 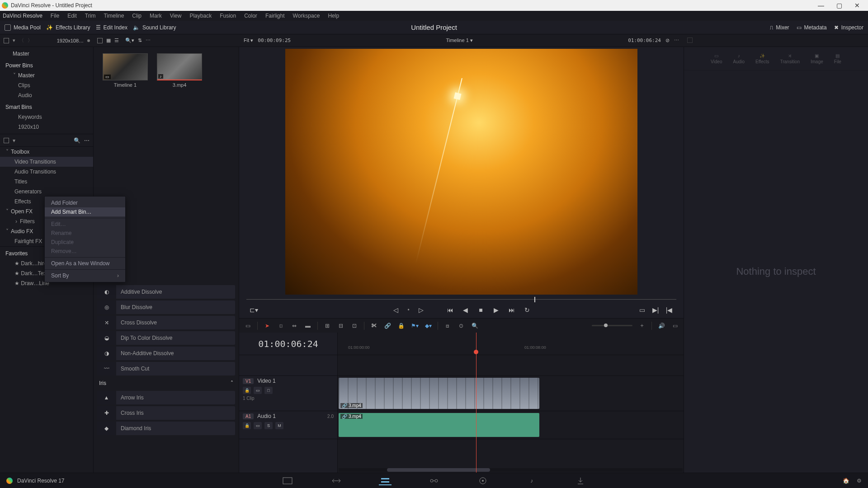 What do you see at coordinates (354, 326) in the screenshot?
I see `replace-icon: ⊡` at bounding box center [354, 326].